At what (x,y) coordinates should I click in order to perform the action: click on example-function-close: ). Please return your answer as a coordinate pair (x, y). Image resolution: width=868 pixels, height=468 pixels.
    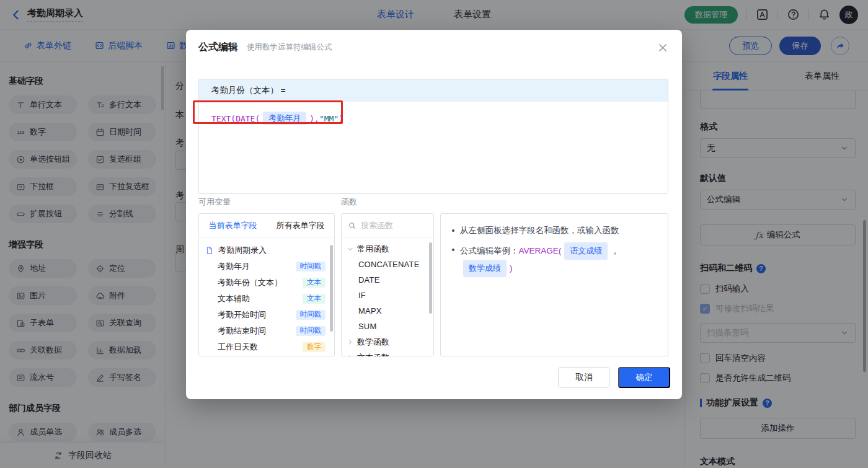
    Looking at the image, I should click on (511, 268).